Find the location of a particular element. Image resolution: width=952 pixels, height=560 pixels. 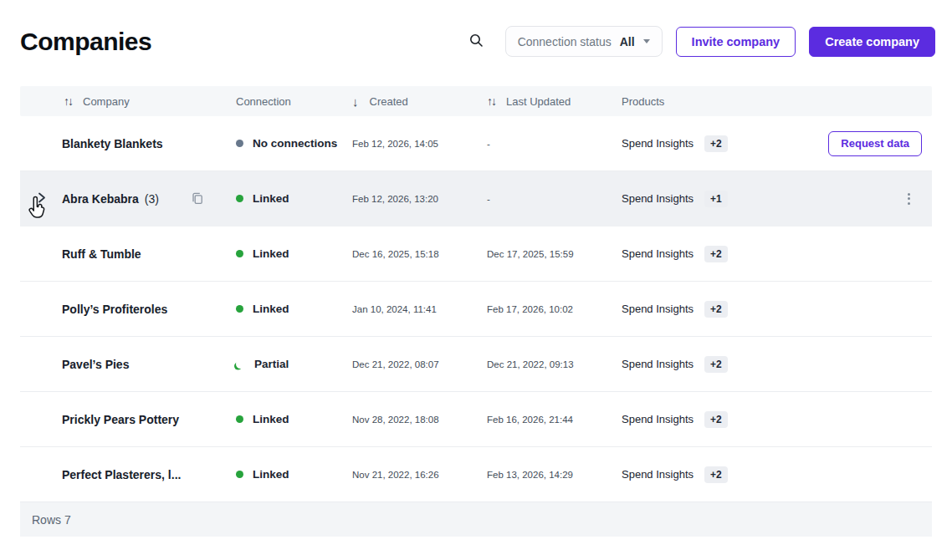

updated-cell: Feb 16, 2026, 21:44 is located at coordinates (554, 420).